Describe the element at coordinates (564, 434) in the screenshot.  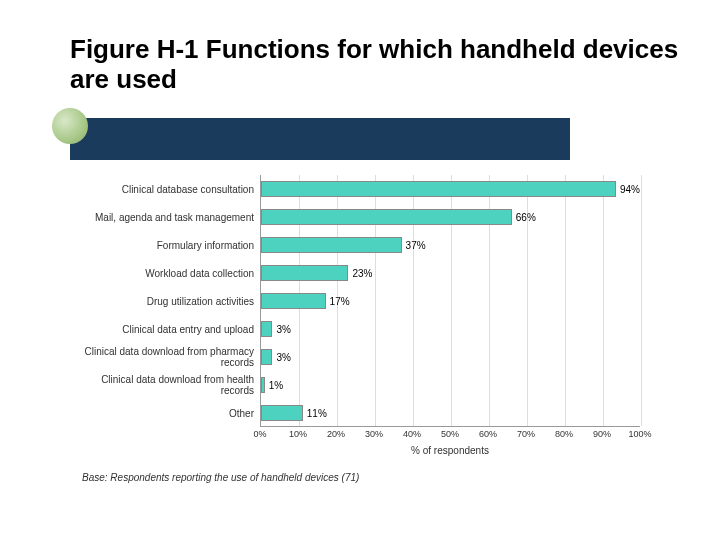
I see `x-tick-label: 80%` at that location.